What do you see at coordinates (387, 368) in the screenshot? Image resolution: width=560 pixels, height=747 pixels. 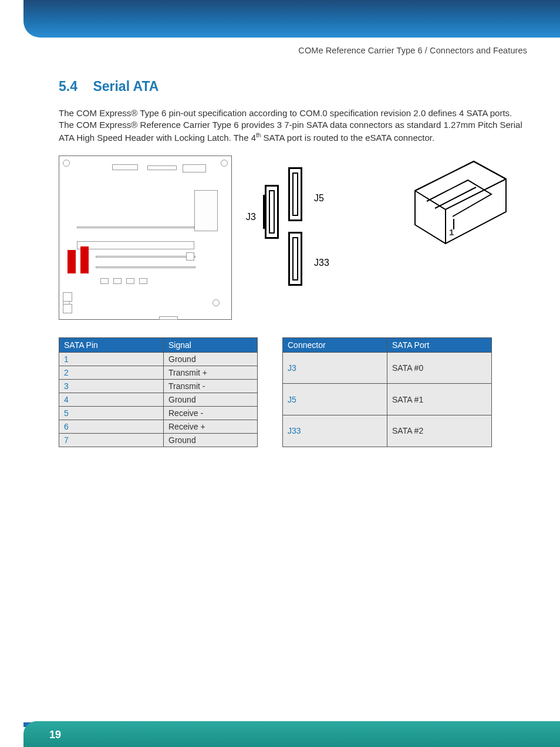 I see `table-row: J3SATA #0` at bounding box center [387, 368].